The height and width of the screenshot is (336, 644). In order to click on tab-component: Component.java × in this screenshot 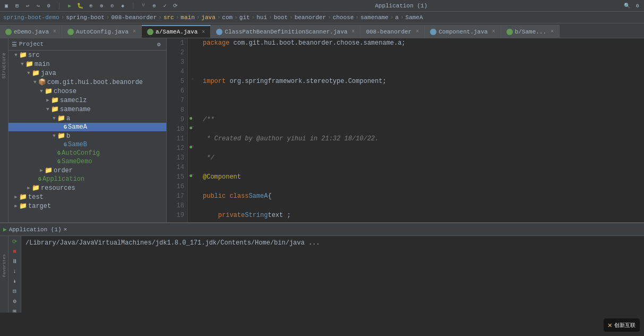, I will do `click(463, 31)`.